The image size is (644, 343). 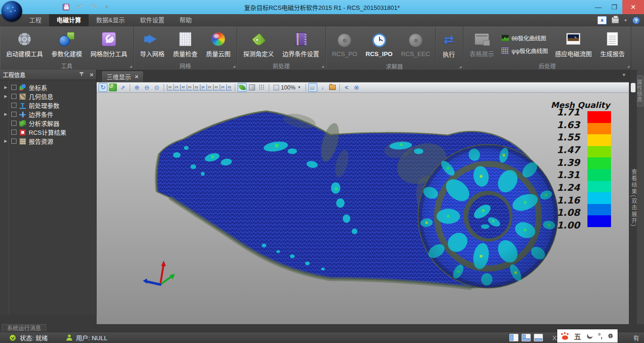 I want to click on ime-toolbar: 五 °,, so click(x=587, y=336).